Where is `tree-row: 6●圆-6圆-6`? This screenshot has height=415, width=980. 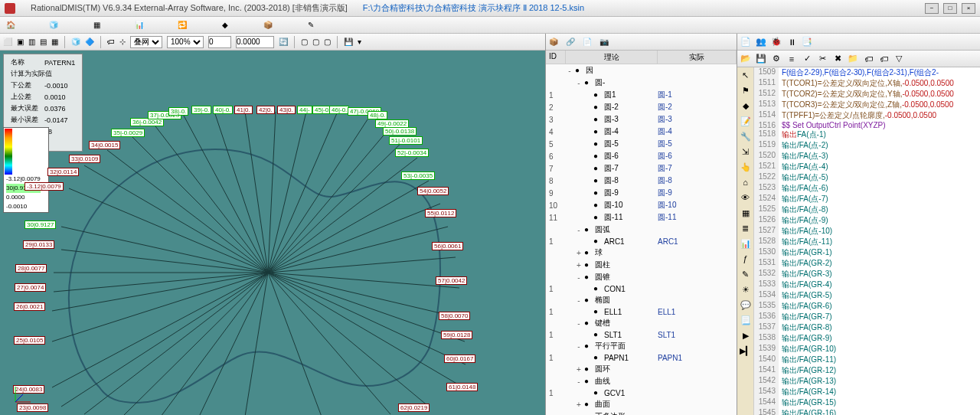
tree-row: 6●圆-6圆-6 is located at coordinates (642, 156).